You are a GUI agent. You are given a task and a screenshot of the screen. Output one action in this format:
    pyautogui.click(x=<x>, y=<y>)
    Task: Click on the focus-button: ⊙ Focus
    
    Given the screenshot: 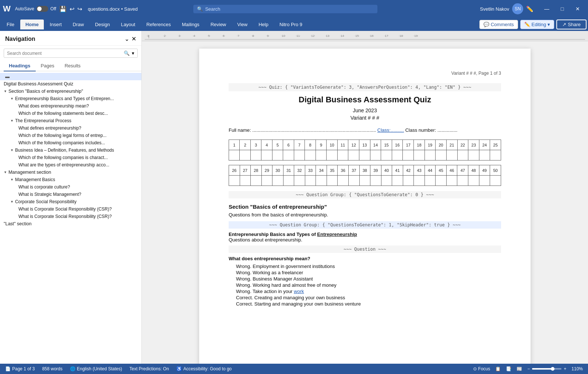 What is the action you would take?
    pyautogui.click(x=482, y=369)
    